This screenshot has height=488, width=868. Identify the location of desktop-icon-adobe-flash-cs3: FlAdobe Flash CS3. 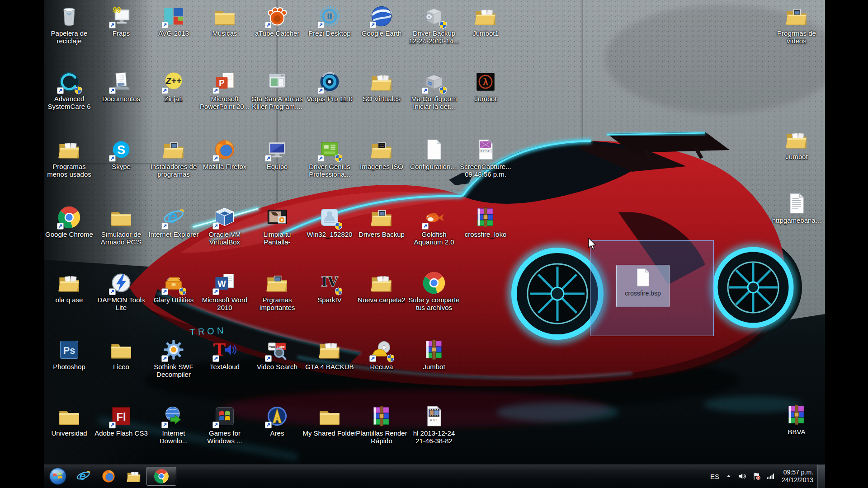
(121, 421).